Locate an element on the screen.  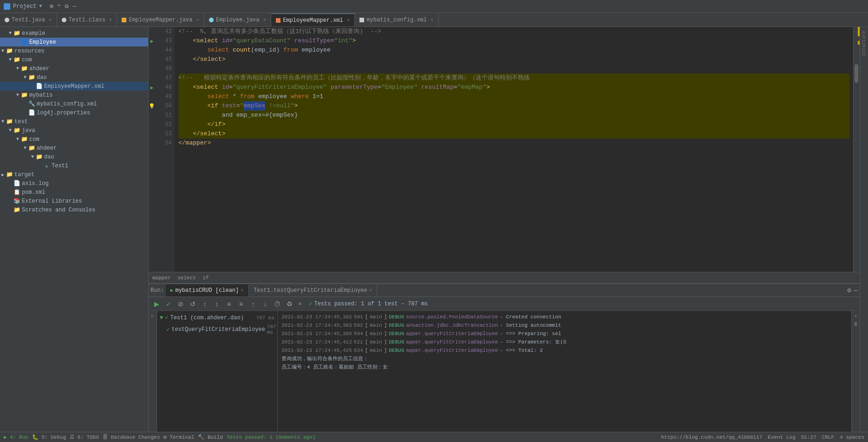
run-tab-label: mybatisCRUD [clean] is located at coordinates (207, 290).